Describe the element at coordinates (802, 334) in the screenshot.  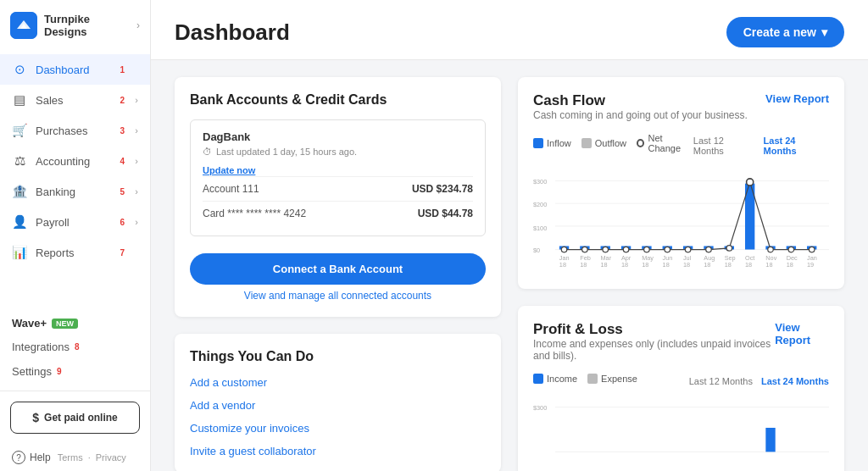
I see `pl-view-report: View Report` at that location.